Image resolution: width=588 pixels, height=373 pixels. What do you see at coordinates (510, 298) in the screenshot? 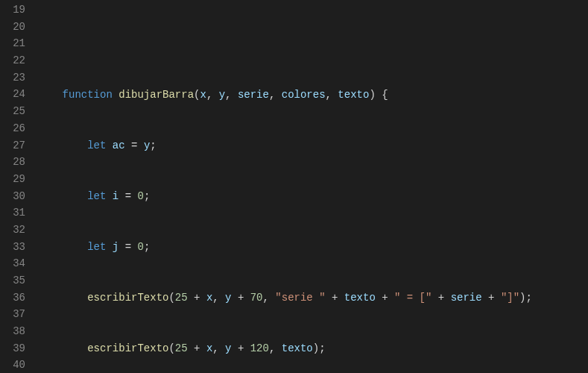
I see `string-literal: "]"` at bounding box center [510, 298].